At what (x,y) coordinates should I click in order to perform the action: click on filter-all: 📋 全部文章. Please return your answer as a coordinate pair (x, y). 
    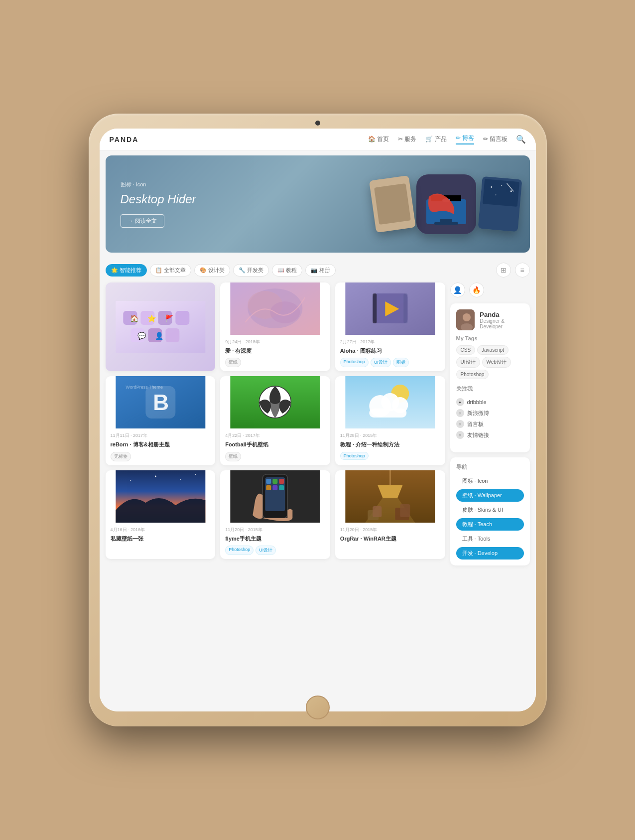
    Looking at the image, I should click on (170, 270).